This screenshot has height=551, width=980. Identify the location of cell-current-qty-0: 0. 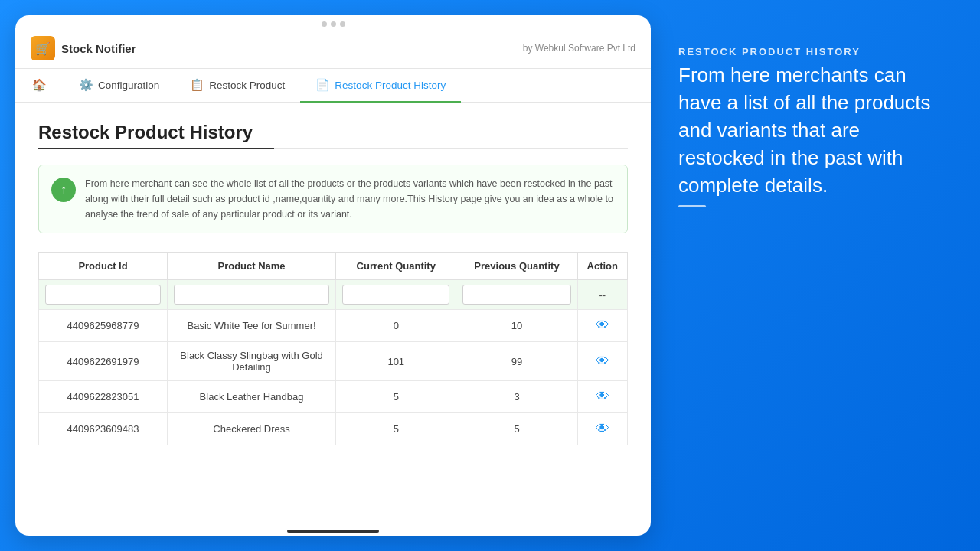
(397, 326).